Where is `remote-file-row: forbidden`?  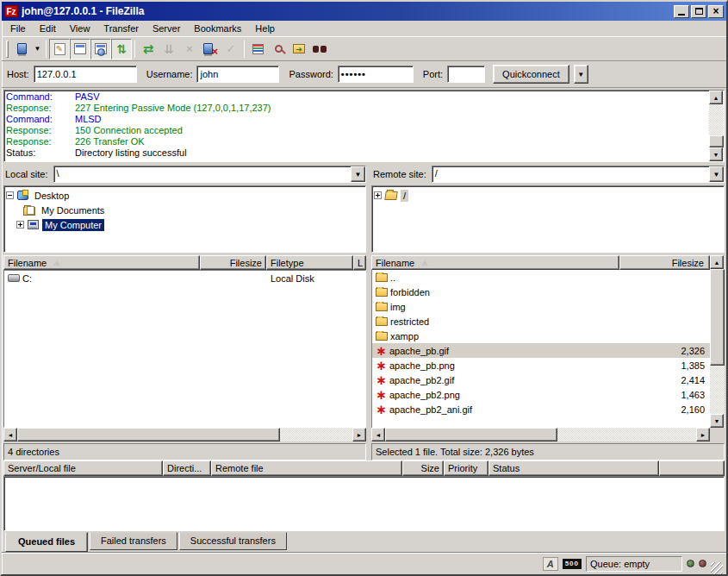
remote-file-row: forbidden is located at coordinates (541, 291).